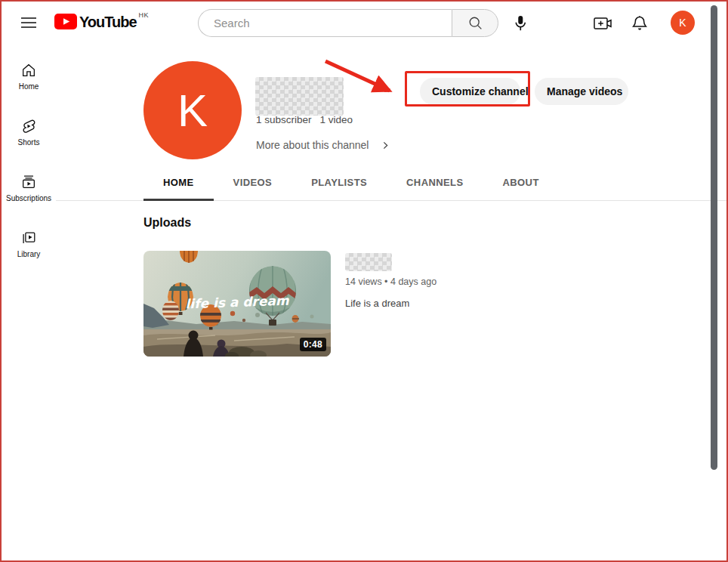 The image size is (728, 562). What do you see at coordinates (348, 23) in the screenshot?
I see `search-bar` at bounding box center [348, 23].